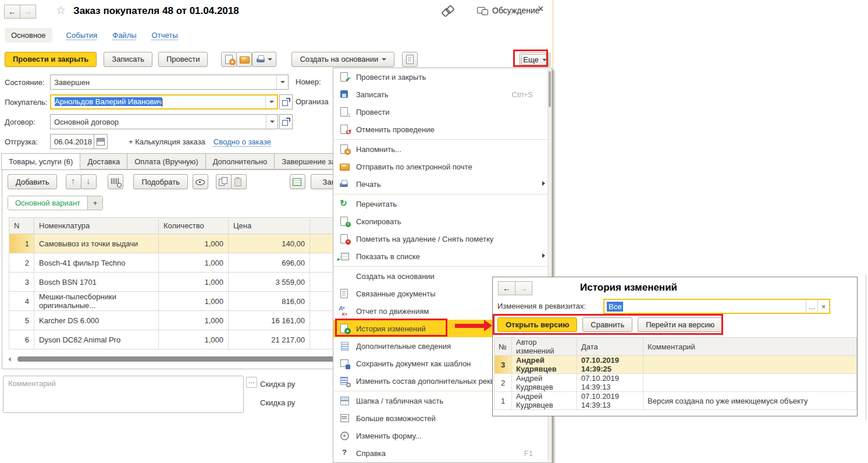  Describe the element at coordinates (676, 401) in the screenshot. I see `history-row: 1 Андрей Кудрявцев 07.10.2019 14:39:13 В…` at that location.